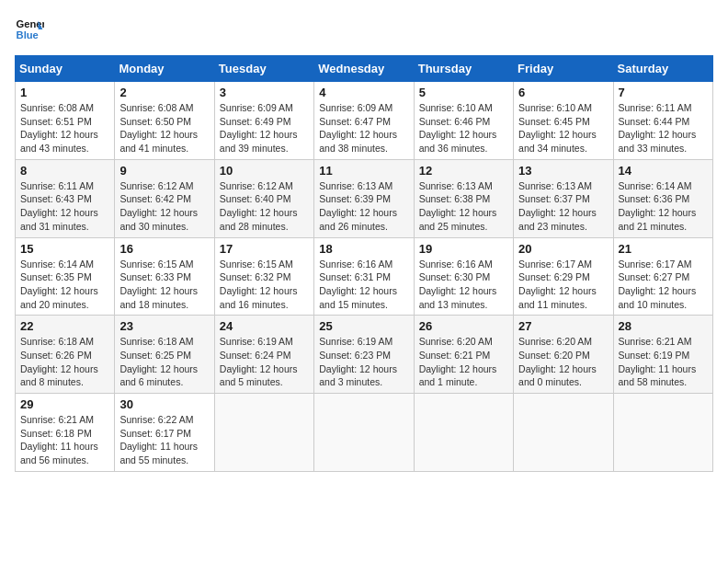 Image resolution: width=728 pixels, height=563 pixels. I want to click on day-cell: 4Sunrise: 6:09 AM Sunset: 6:47 PM Daylig…, so click(364, 121).